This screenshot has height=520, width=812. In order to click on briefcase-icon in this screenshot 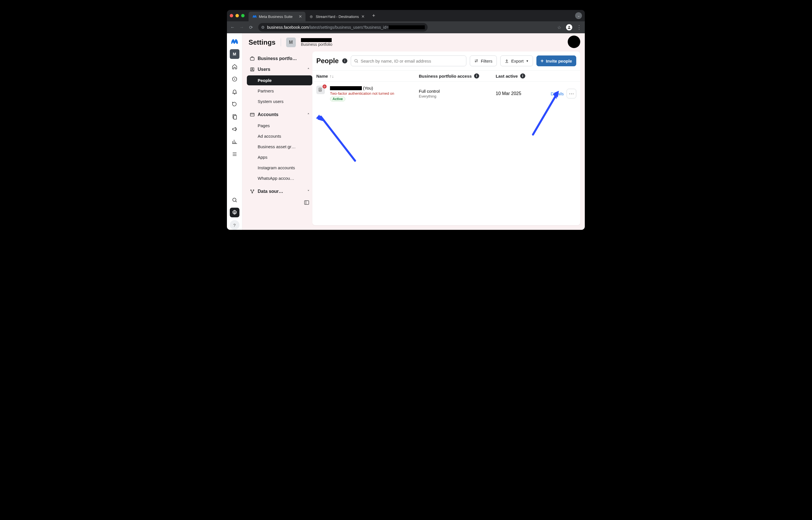, I will do `click(252, 59)`.